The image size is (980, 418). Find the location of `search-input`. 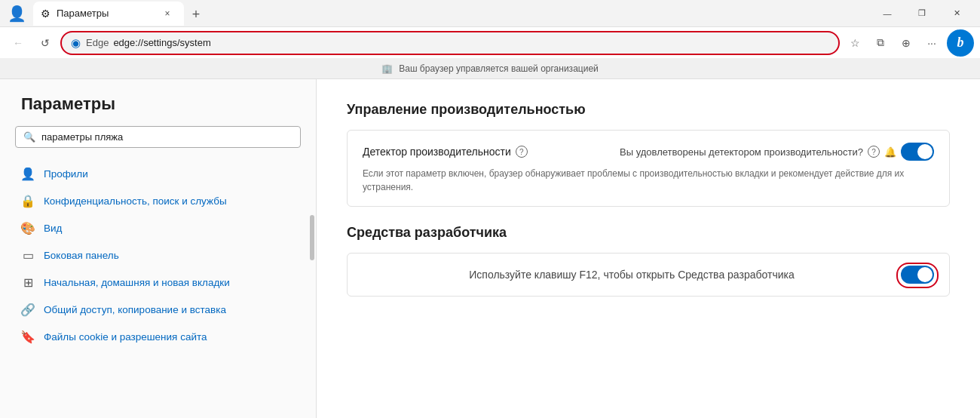

search-input is located at coordinates (167, 137).